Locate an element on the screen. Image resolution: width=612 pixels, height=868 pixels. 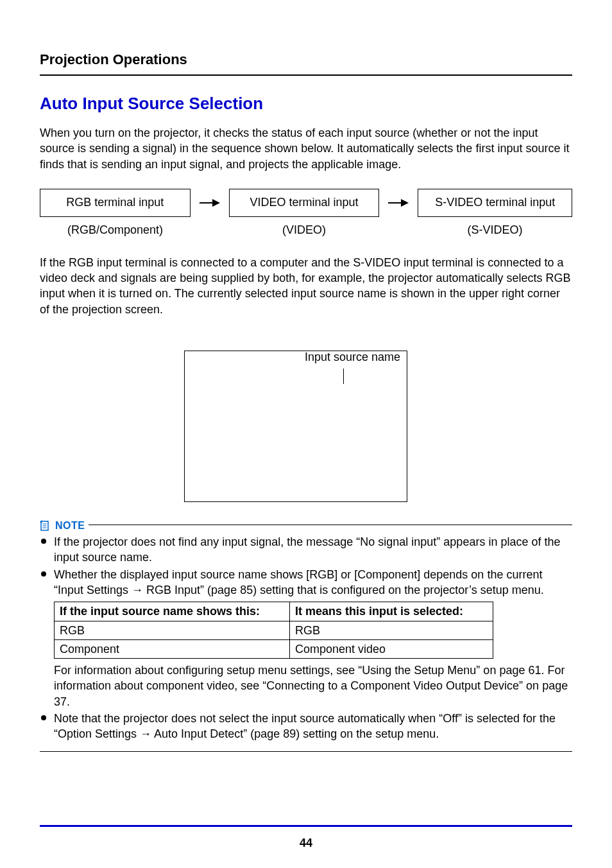
table-cell: Component video is located at coordinates (391, 648).